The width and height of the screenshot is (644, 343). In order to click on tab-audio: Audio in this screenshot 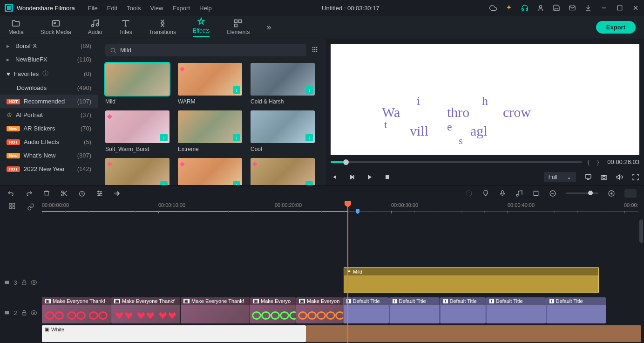, I will do `click(95, 27)`.